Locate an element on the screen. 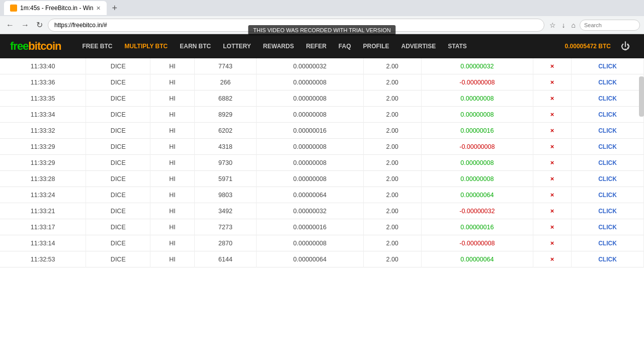 The width and height of the screenshot is (644, 362). new-tab-button: + is located at coordinates (115, 8).